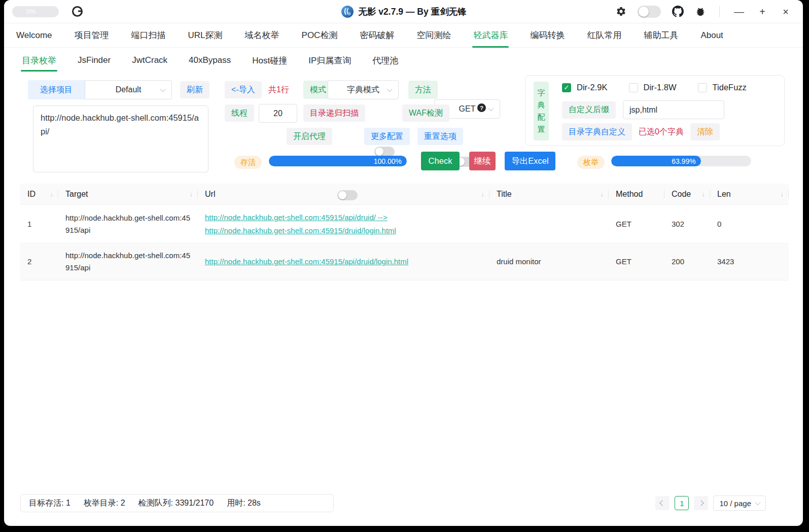  I want to click on help-icon: ?, so click(482, 108).